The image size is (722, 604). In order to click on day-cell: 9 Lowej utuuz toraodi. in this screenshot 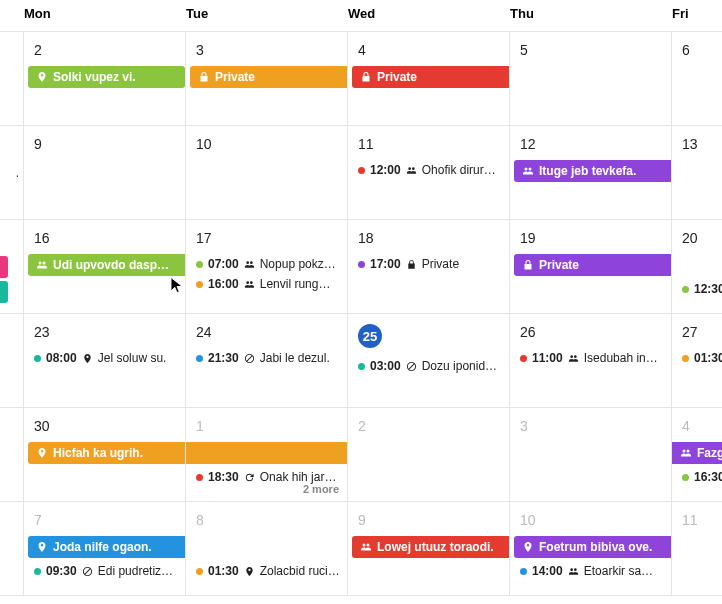, I will do `click(429, 549)`.